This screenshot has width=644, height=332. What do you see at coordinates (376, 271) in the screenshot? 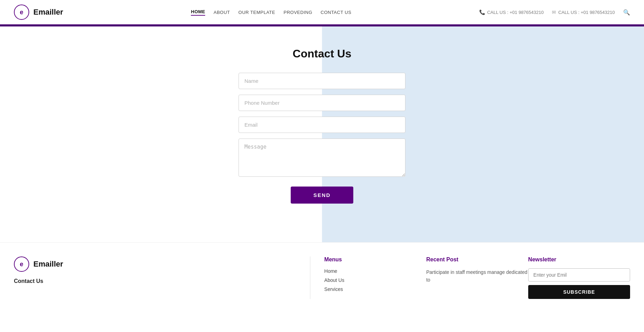
I see `footer-menu-home: Home` at bounding box center [376, 271].